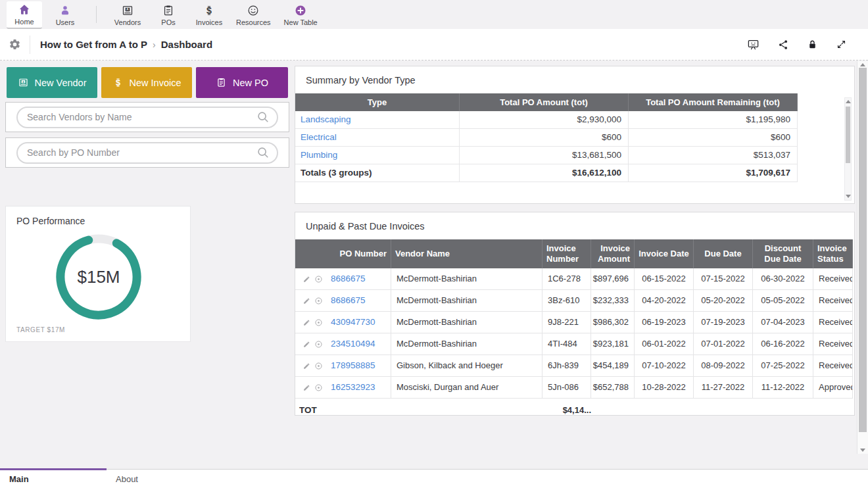 Image resolution: width=868 pixels, height=488 pixels. Describe the element at coordinates (544, 155) in the screenshot. I see `summary-total-value: $13,681,500` at that location.